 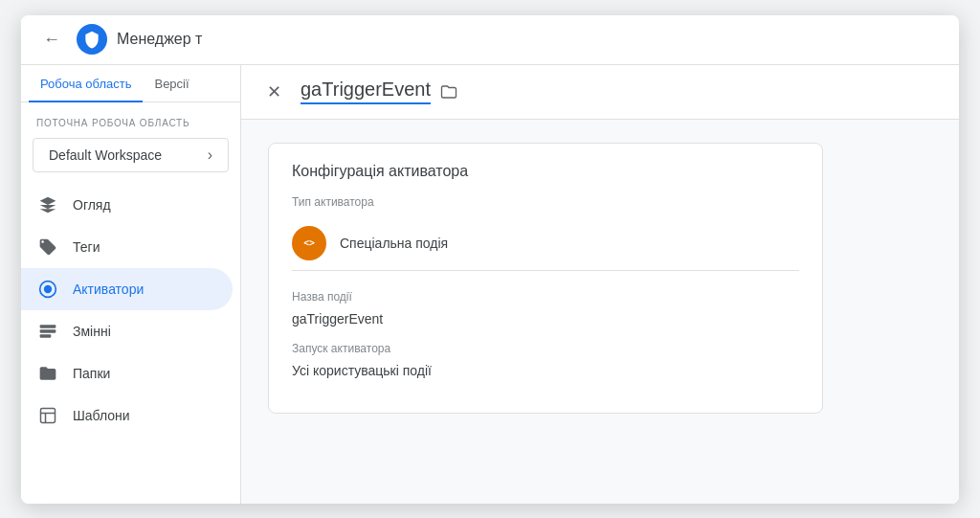 I want to click on folder-icon, so click(x=48, y=373).